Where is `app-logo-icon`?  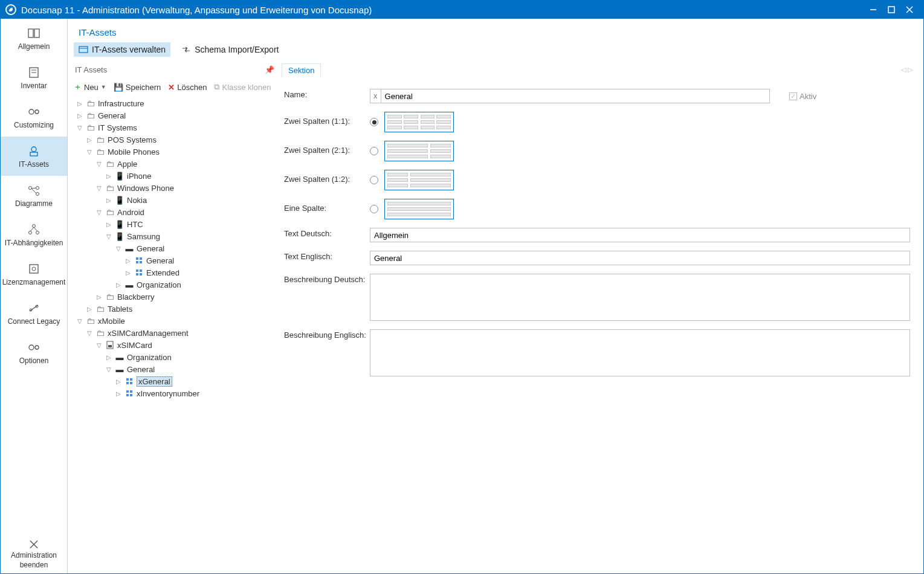
app-logo-icon is located at coordinates (11, 10).